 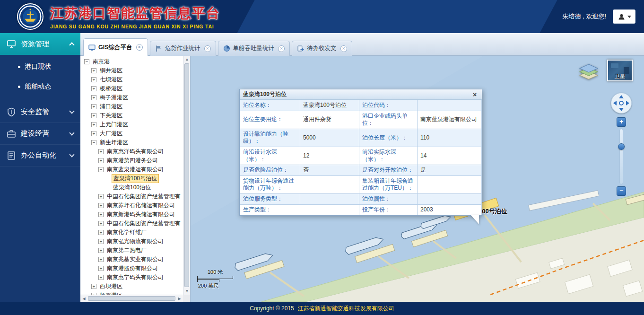 I want to click on pan-center-icon, so click(x=621, y=103).